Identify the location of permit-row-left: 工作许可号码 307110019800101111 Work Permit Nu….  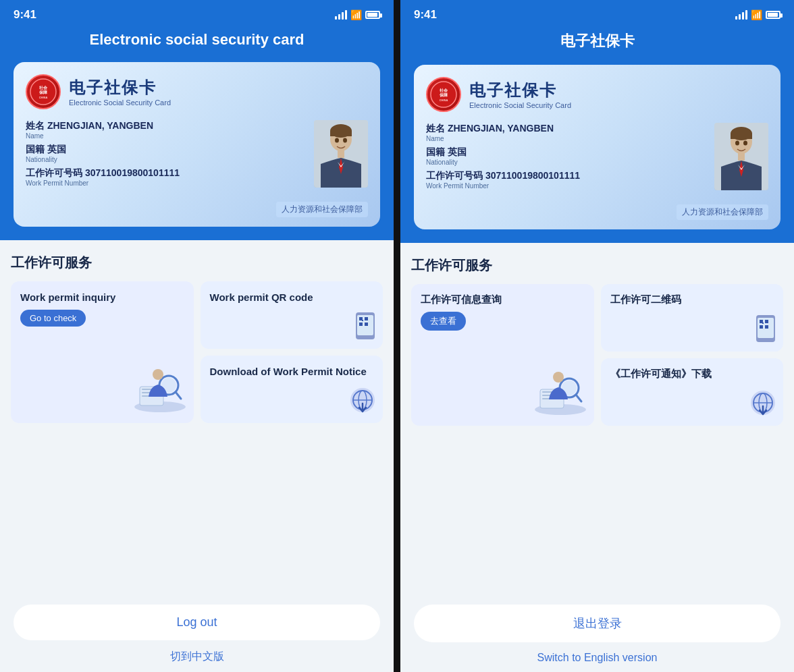
(170, 177).